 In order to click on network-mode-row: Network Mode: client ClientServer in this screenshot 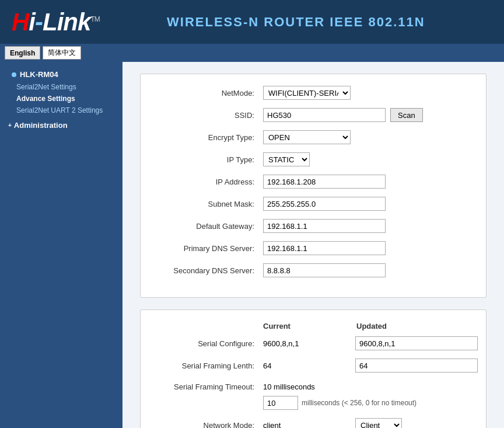, I will do `click(313, 423)`.